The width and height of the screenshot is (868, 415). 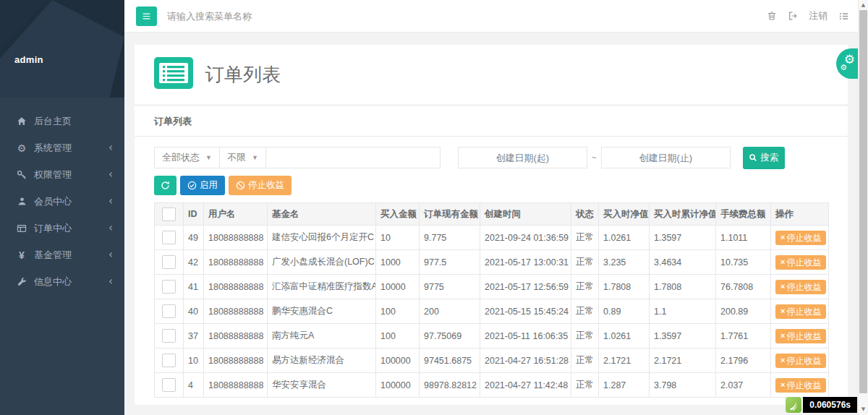 What do you see at coordinates (208, 185) in the screenshot?
I see `enable-button-label: 启用` at bounding box center [208, 185].